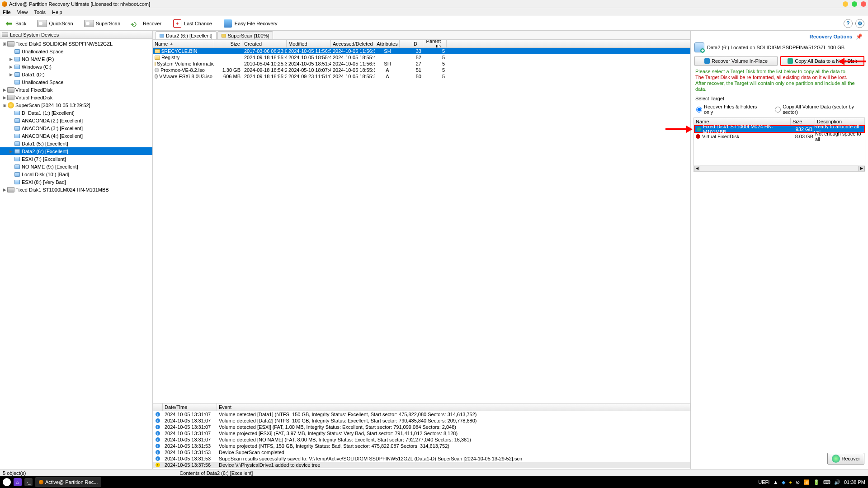 This screenshot has height=488, width=868. Describe the element at coordinates (76, 43) in the screenshot. I see `tree-node: ▣Fixed Disk0 SOLIDIGM SSDPFINW512GZL` at that location.